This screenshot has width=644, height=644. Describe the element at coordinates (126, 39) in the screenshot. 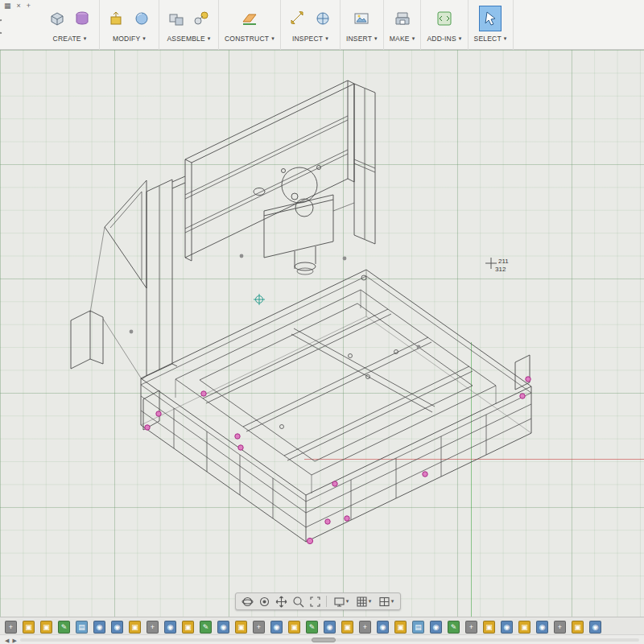

I see `modify-menu-label: MODIFY` at that location.